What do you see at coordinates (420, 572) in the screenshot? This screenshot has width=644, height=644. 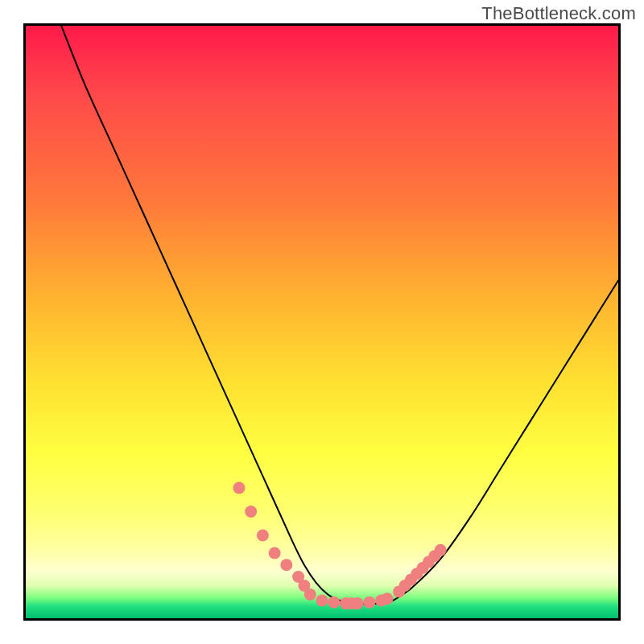 I see `markers-right-cluster` at bounding box center [420, 572].